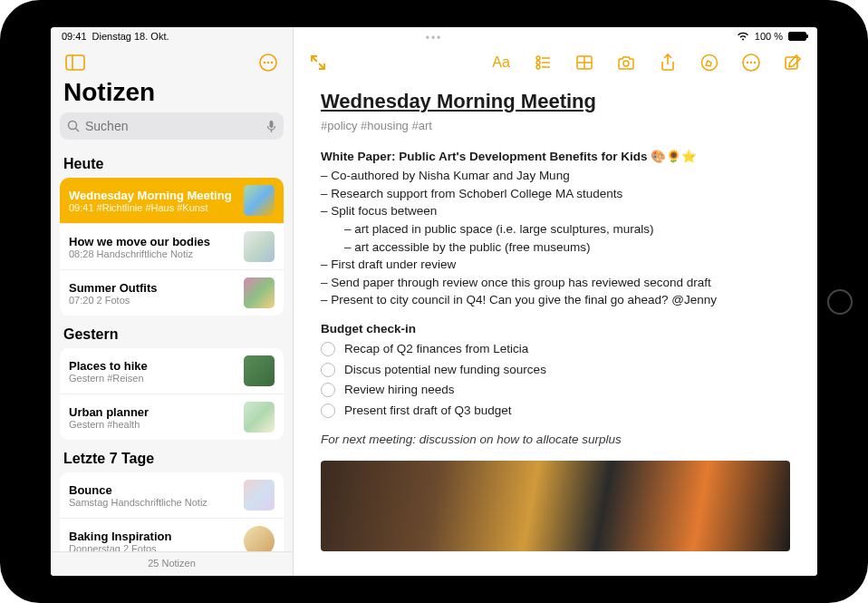 The width and height of the screenshot is (868, 603). Describe the element at coordinates (555, 370) in the screenshot. I see `checklist-item: Discus potential new funding sources` at that location.